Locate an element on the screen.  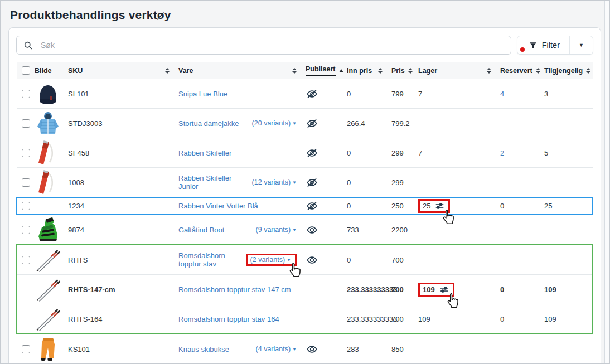
lager-value: 109 is located at coordinates (429, 290).